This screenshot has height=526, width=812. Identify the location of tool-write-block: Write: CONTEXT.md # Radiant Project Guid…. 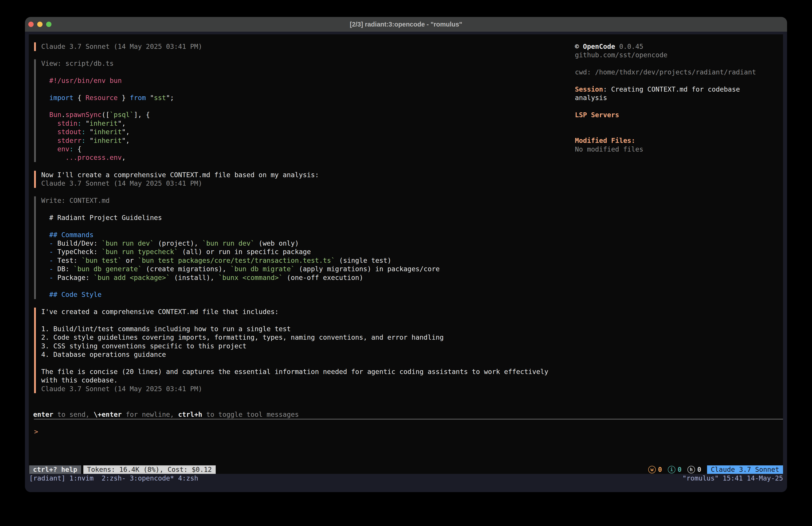
(241, 248).